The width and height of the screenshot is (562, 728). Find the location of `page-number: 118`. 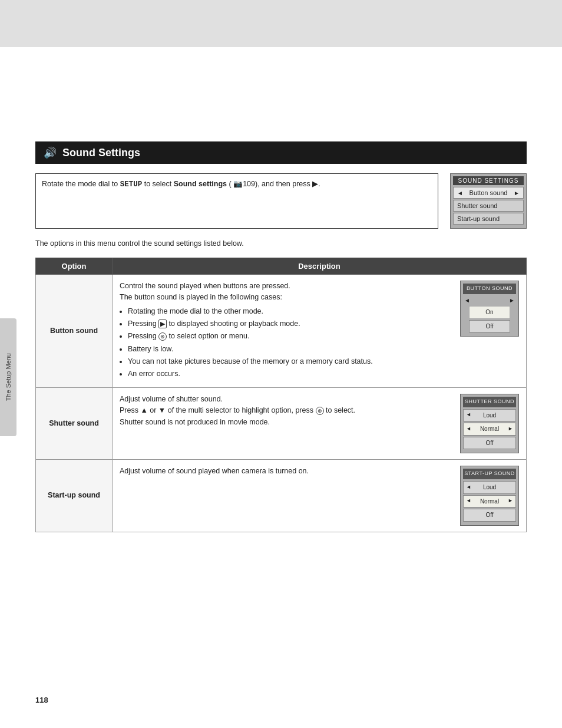

page-number: 118 is located at coordinates (42, 700).